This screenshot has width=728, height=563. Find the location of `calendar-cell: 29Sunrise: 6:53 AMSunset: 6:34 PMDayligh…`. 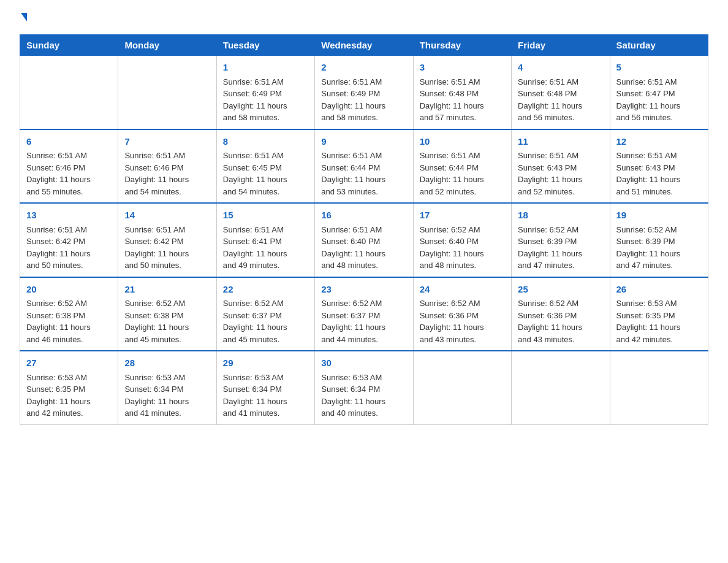

calendar-cell: 29Sunrise: 6:53 AMSunset: 6:34 PMDayligh… is located at coordinates (265, 388).